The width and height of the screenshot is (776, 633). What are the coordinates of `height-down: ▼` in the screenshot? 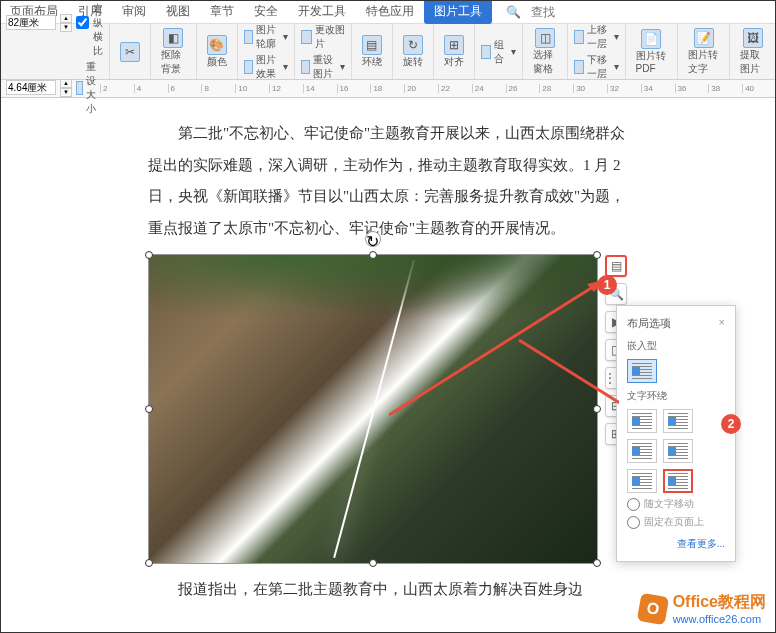 It's located at (66, 92).